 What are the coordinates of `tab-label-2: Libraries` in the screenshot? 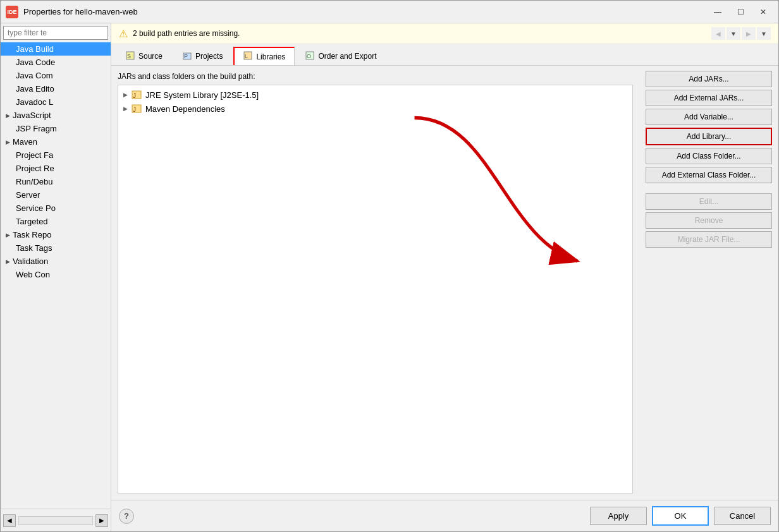 It's located at (271, 57).